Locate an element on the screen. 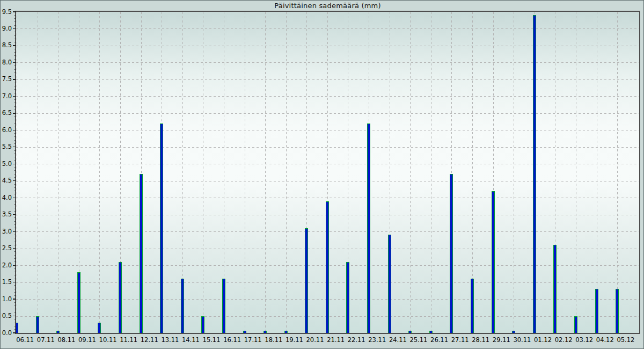 Image resolution: width=644 pixels, height=349 pixels. bar-29.11 is located at coordinates (493, 262).